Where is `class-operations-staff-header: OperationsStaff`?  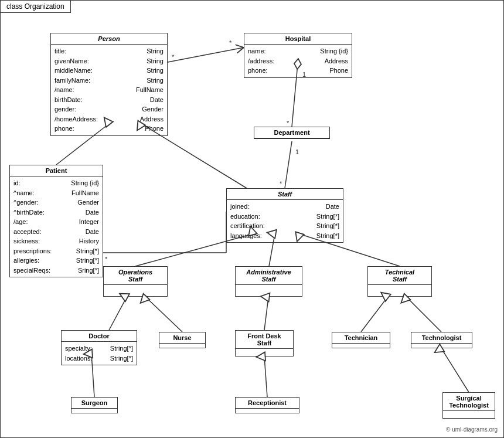
class-operations-staff-header: OperationsStaff is located at coordinates (135, 276).